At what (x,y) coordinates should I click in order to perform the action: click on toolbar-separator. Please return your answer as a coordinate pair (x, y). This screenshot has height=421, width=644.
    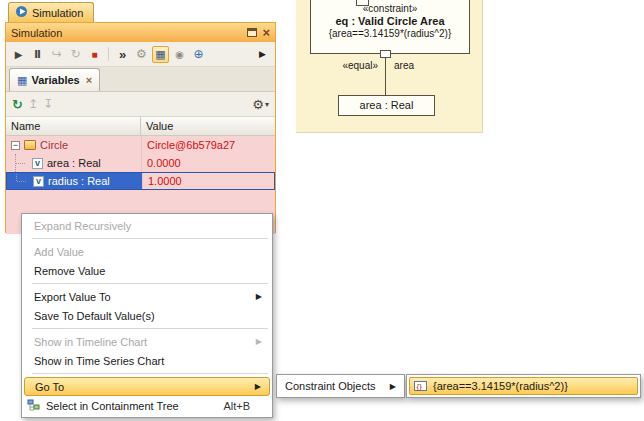
    Looking at the image, I should click on (108, 54).